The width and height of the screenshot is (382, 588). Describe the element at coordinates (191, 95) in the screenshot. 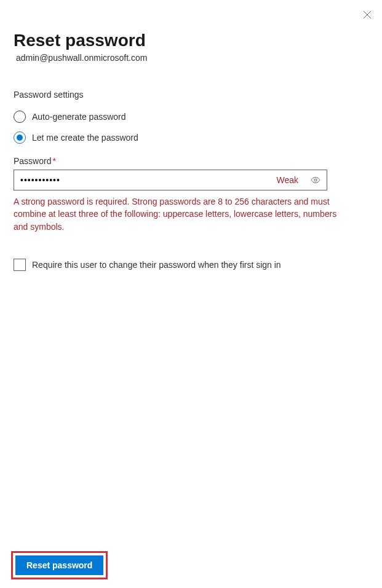

I see `password-settings-label: Password settings` at that location.